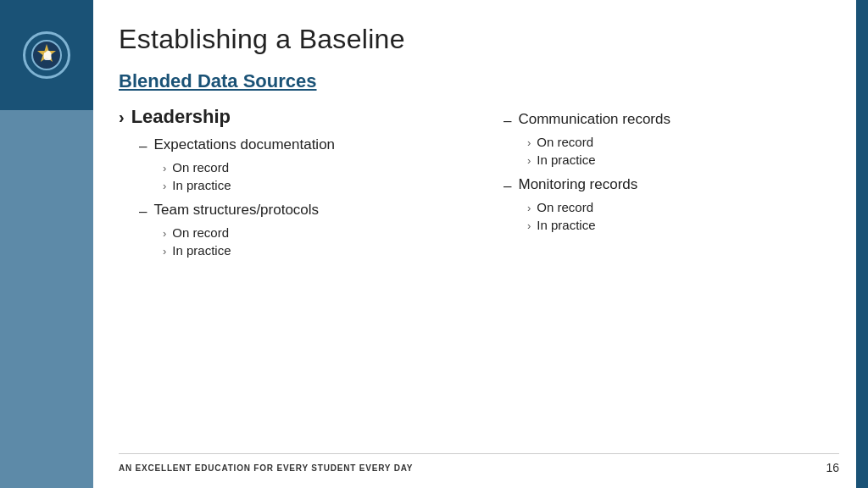 The height and width of the screenshot is (488, 868). Describe the element at coordinates (578, 185) in the screenshot. I see `level2-monitoring-label: Monitoring records` at that location.